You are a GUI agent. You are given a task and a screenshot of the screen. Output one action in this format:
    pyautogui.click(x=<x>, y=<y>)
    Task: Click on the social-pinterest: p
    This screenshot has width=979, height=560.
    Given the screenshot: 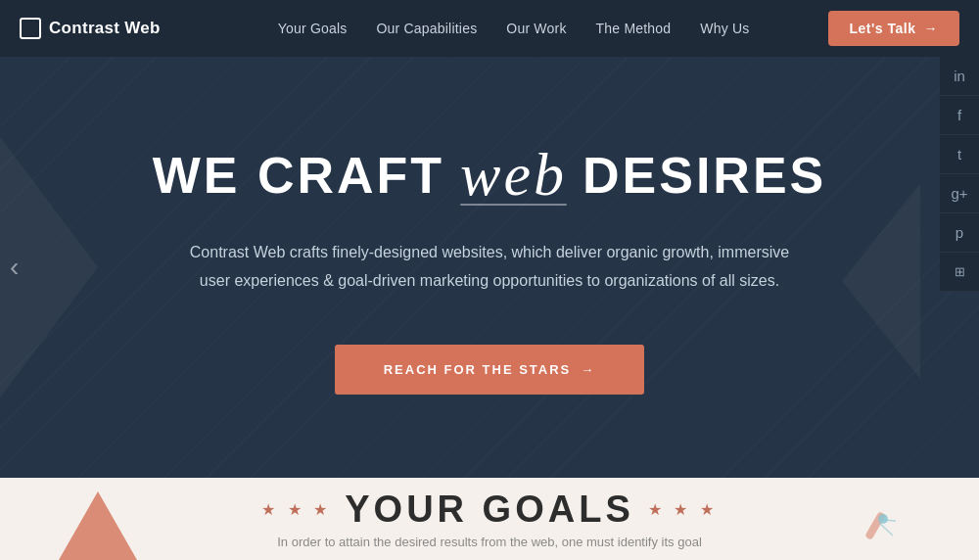 What is the action you would take?
    pyautogui.click(x=959, y=233)
    